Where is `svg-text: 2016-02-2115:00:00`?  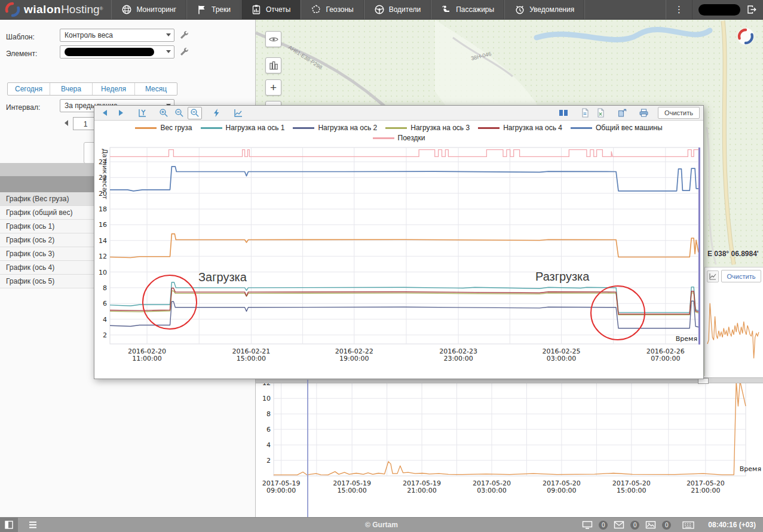 svg-text: 2016-02-2115:00:00 is located at coordinates (251, 355).